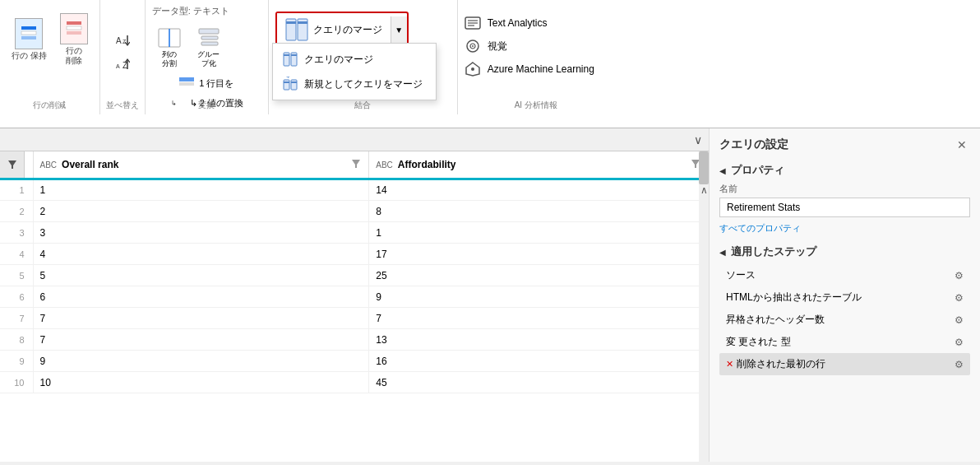  Describe the element at coordinates (201, 340) in the screenshot. I see `col1-cell: 7` at that location.